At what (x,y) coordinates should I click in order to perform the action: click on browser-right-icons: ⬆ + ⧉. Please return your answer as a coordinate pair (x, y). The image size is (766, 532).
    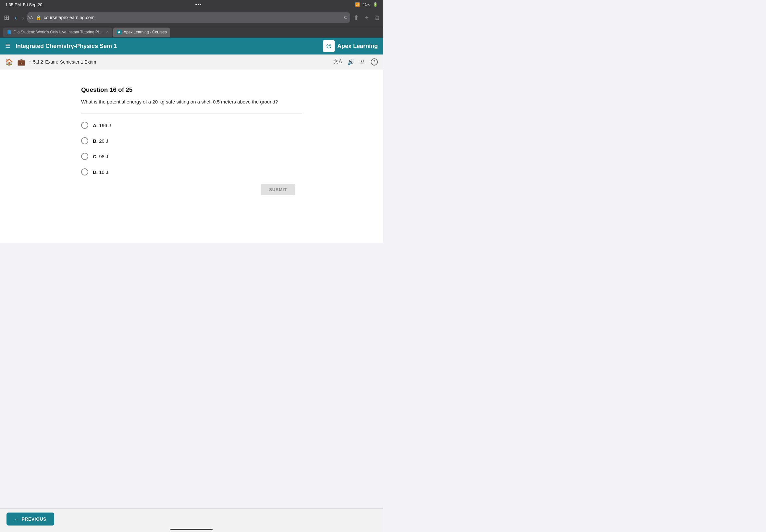
    Looking at the image, I should click on (366, 17).